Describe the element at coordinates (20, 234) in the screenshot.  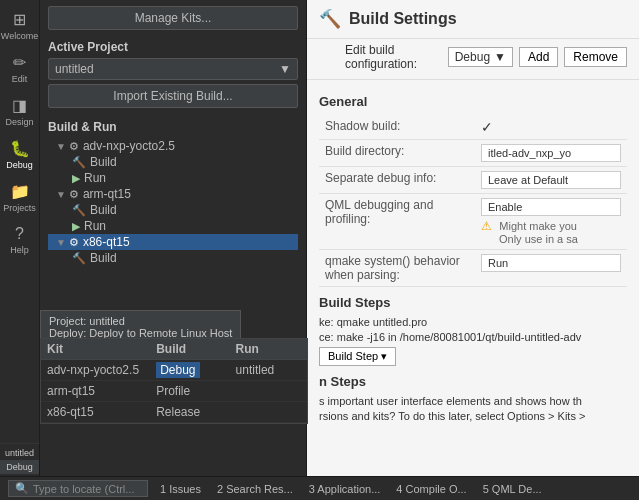
I see `help-icon: ?` at that location.